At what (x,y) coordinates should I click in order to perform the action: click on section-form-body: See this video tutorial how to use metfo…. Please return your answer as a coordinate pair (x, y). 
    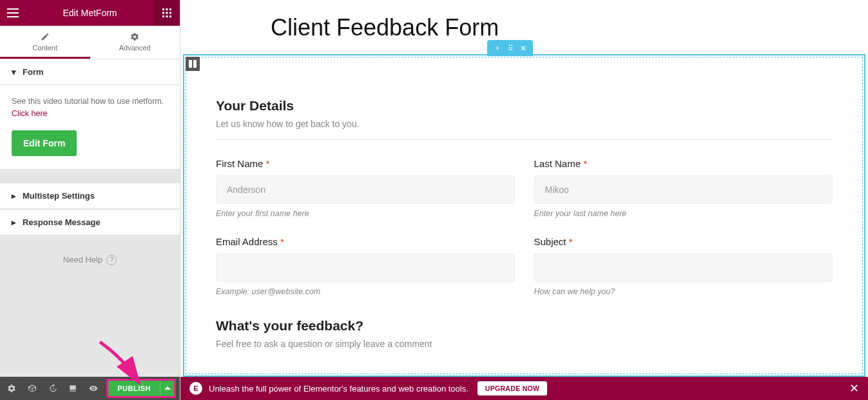
    Looking at the image, I should click on (90, 128).